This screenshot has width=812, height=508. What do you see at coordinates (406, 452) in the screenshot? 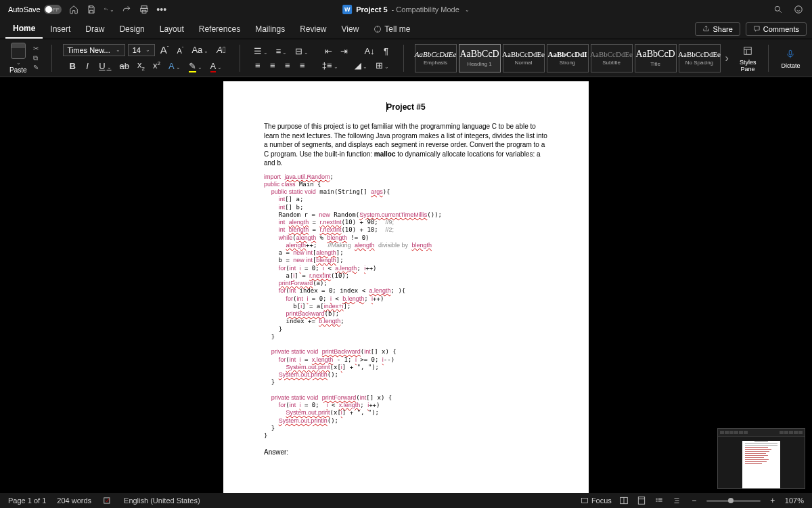
I see `answer-label: Answer:` at bounding box center [406, 452].